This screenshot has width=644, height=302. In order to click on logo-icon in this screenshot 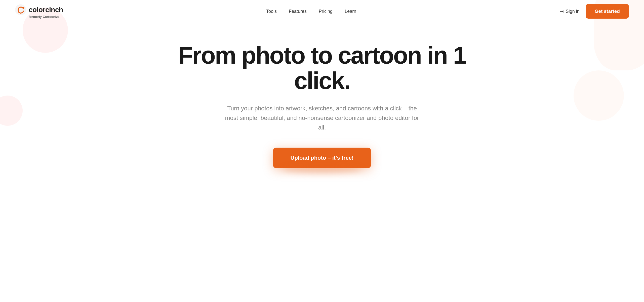, I will do `click(21, 10)`.